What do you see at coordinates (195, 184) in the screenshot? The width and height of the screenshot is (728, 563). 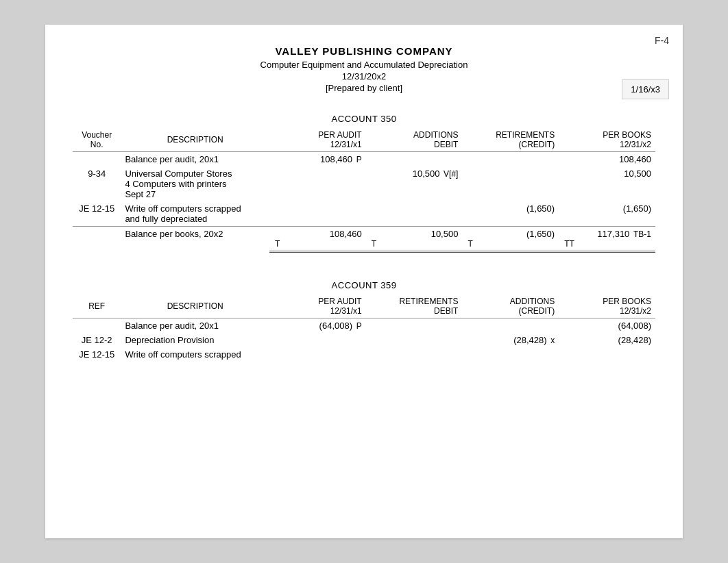 I see `cell-desc: Universal Computer Stores4 Computers wit…` at bounding box center [195, 184].